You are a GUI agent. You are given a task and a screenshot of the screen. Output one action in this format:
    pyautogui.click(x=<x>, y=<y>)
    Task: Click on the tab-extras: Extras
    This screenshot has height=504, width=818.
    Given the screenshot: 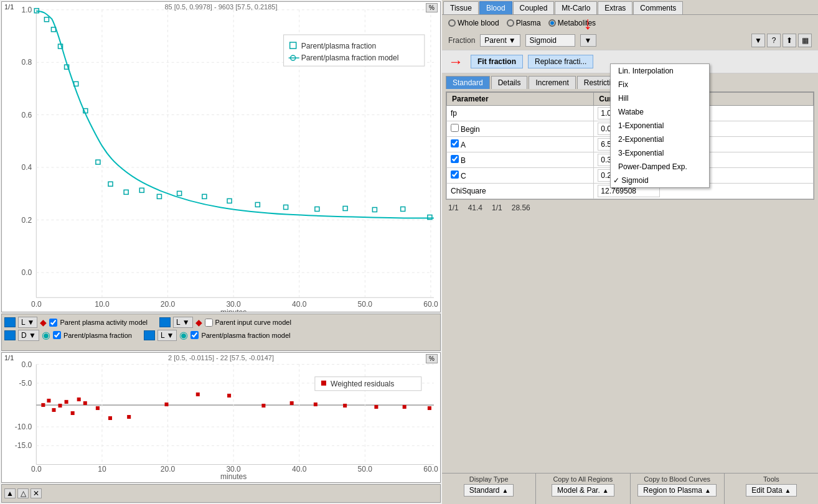 What is the action you would take?
    pyautogui.click(x=615, y=7)
    